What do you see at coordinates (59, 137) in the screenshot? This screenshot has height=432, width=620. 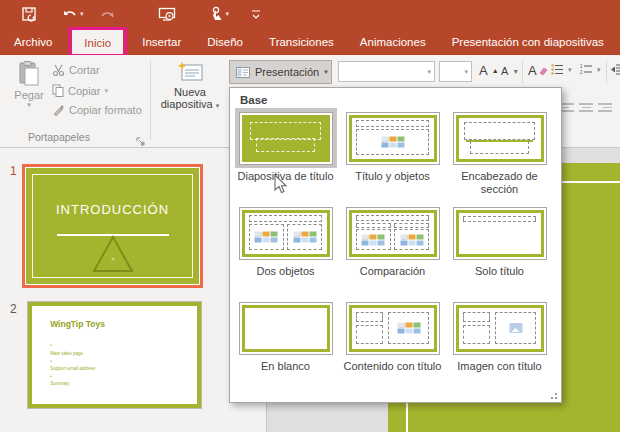 I see `clipboard-group-label: Portapapeles` at bounding box center [59, 137].